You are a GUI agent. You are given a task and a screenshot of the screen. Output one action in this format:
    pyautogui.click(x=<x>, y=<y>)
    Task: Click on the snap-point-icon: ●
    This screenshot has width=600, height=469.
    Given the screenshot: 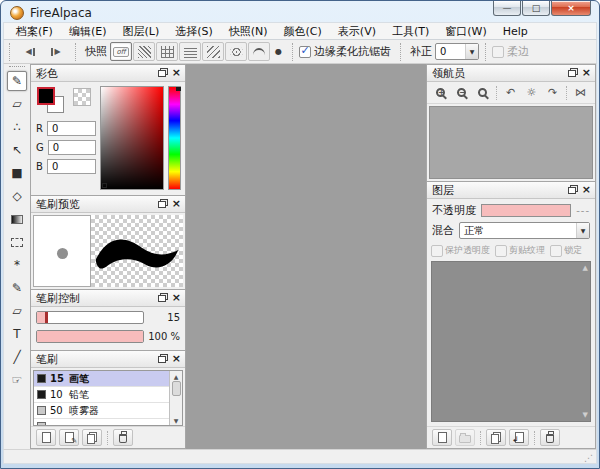 What is the action you would take?
    pyautogui.click(x=278, y=52)
    